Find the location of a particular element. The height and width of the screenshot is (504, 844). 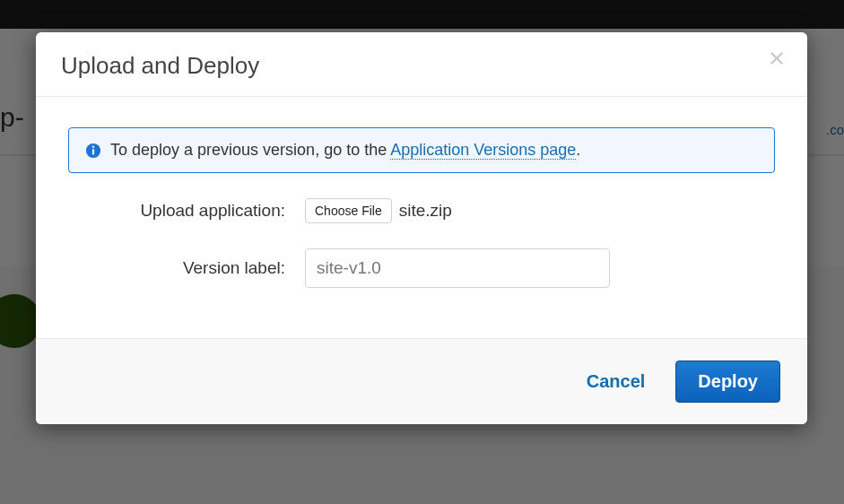

deploy-button: Deploy is located at coordinates (728, 382).